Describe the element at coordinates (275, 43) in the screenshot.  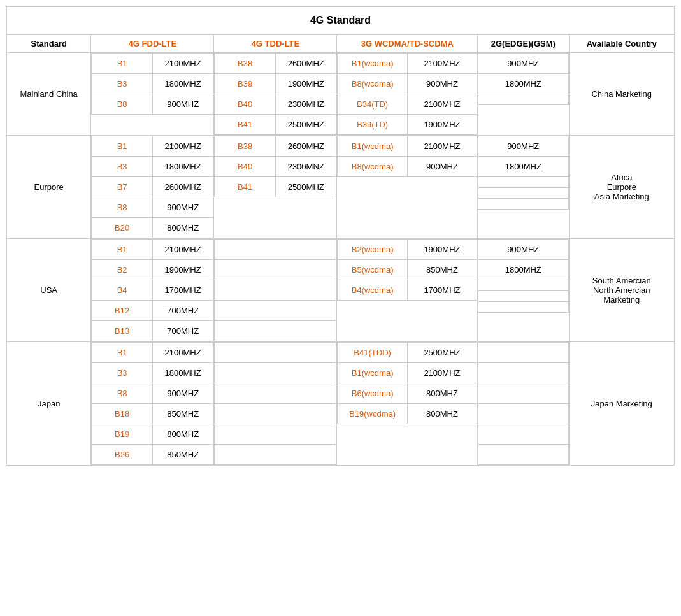
I see `col-tdd-lte: 4G TDD-LTE` at that location.